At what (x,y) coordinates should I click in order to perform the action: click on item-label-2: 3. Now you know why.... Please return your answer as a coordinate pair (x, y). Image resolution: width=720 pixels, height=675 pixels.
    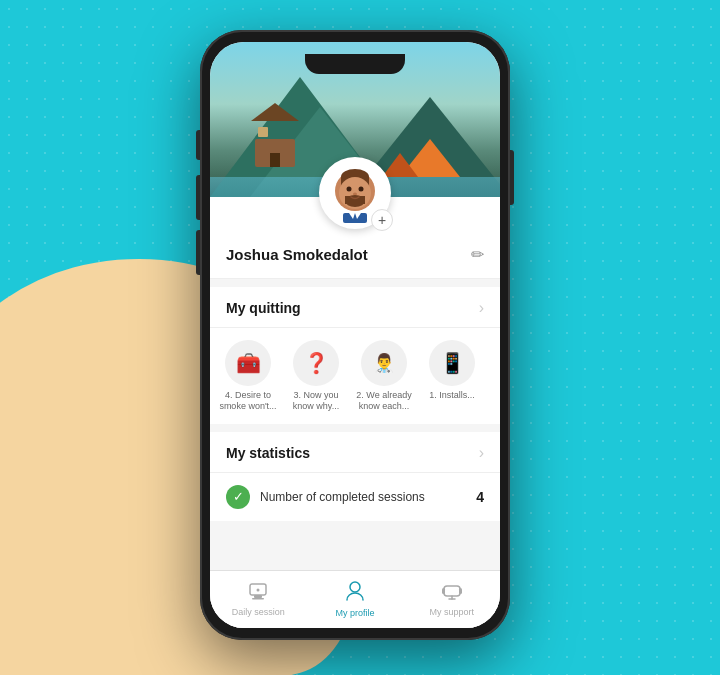
    Looking at the image, I should click on (316, 401).